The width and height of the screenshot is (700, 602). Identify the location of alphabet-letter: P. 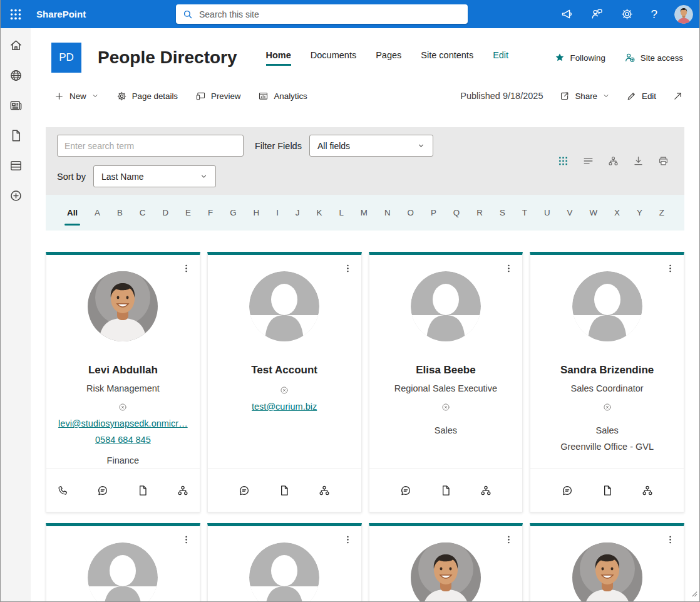
(433, 213).